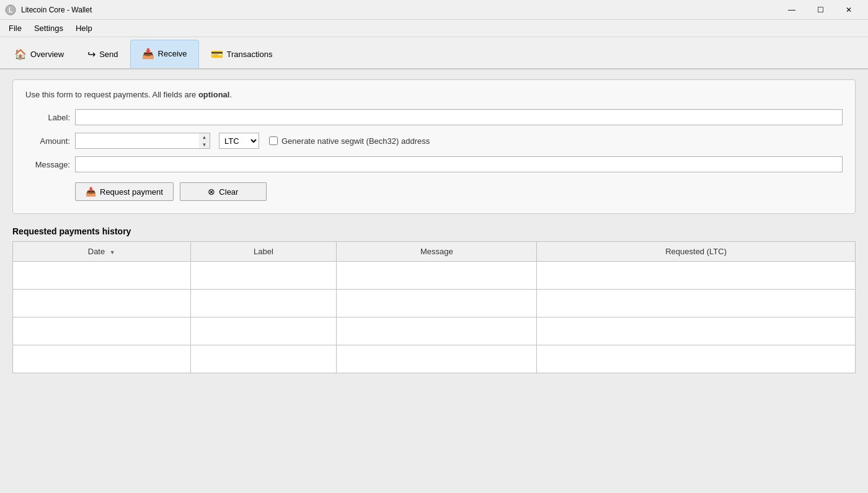 The image size is (868, 493). I want to click on amount-field-label: Amount:, so click(48, 141).